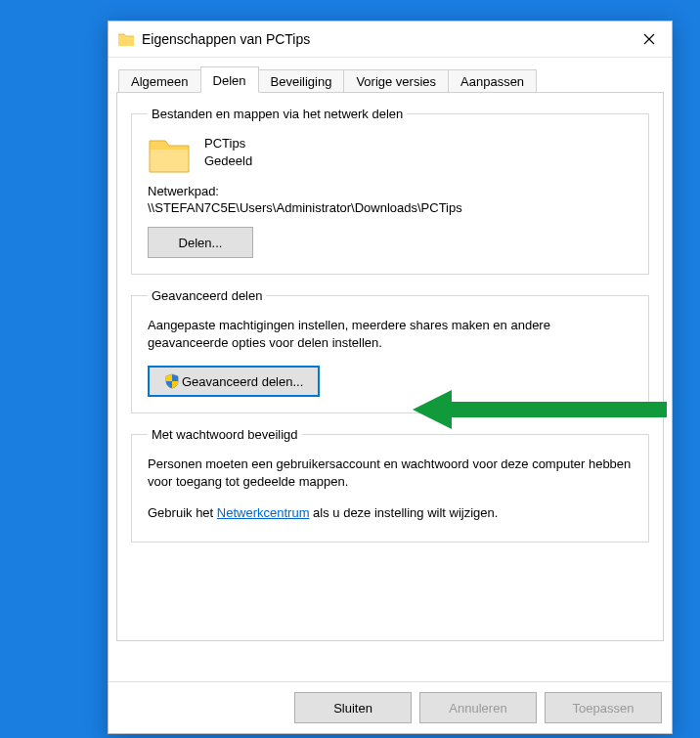  What do you see at coordinates (384, 39) in the screenshot?
I see `window-title: Eigenschappen van PCTips` at bounding box center [384, 39].